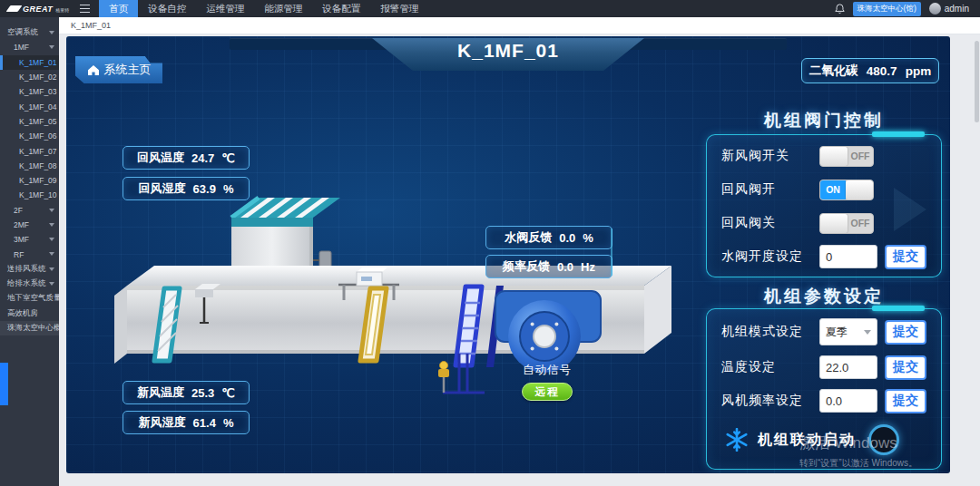 The width and height of the screenshot is (980, 486). What do you see at coordinates (186, 423) in the screenshot?
I see `fresh-humidity-reading: 新风湿度61.4%` at bounding box center [186, 423].